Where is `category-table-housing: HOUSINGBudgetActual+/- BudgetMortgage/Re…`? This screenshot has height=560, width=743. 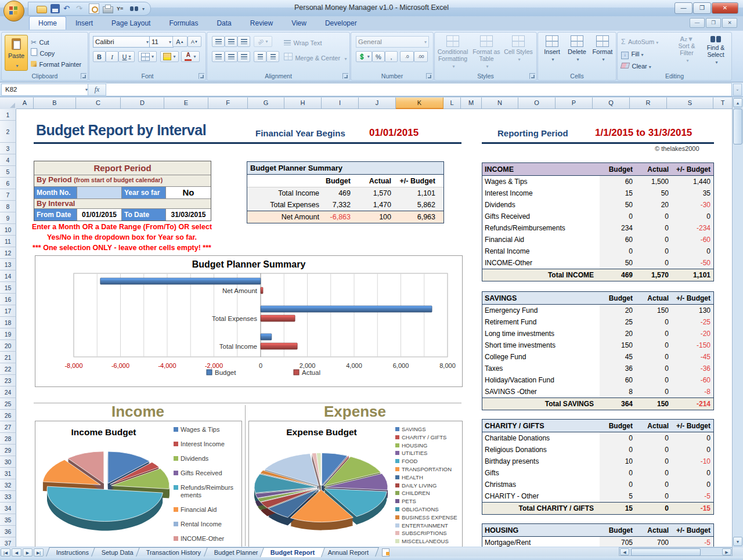
category-table-housing: HOUSINGBudgetActual+/- BudgetMortgage/Re… is located at coordinates (598, 535).